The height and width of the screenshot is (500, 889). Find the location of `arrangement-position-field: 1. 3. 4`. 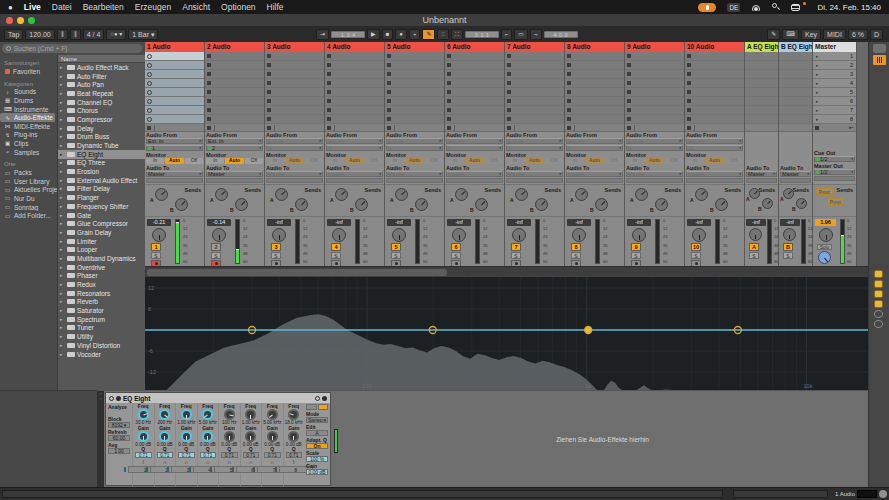

arrangement-position-field: 1. 3. 4 is located at coordinates (348, 34).